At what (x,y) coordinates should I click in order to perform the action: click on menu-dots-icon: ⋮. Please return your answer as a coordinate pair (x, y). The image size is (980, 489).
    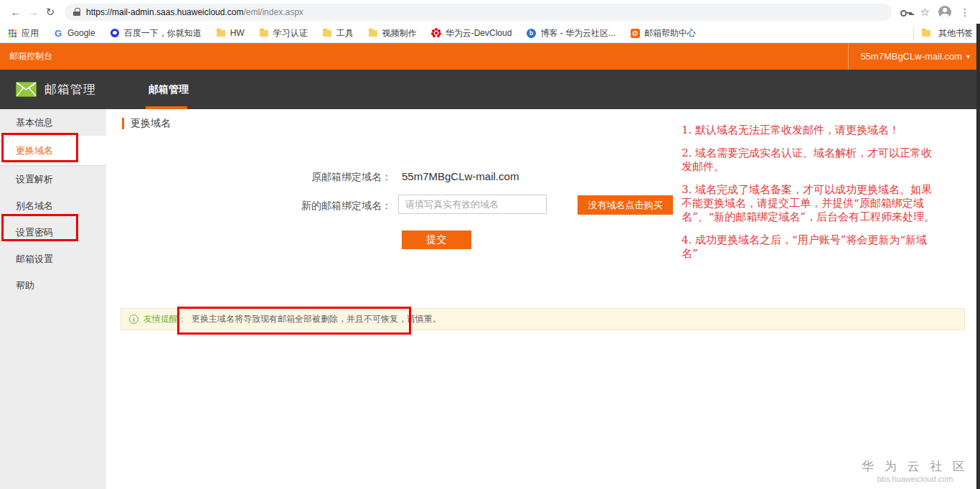
    Looking at the image, I should click on (965, 12).